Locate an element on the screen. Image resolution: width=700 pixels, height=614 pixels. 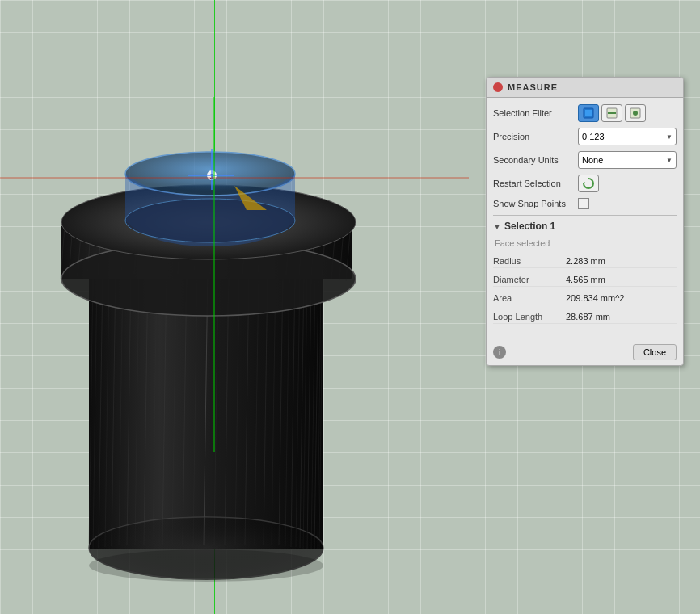
selection-filter-label: Selection Filter is located at coordinates (535, 113).